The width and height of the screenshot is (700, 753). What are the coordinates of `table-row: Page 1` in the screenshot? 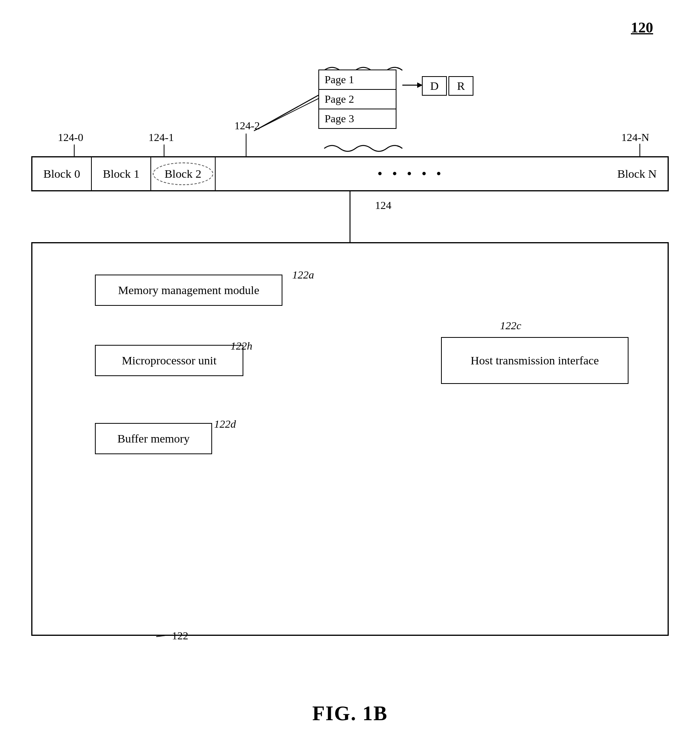 It's located at (357, 80).